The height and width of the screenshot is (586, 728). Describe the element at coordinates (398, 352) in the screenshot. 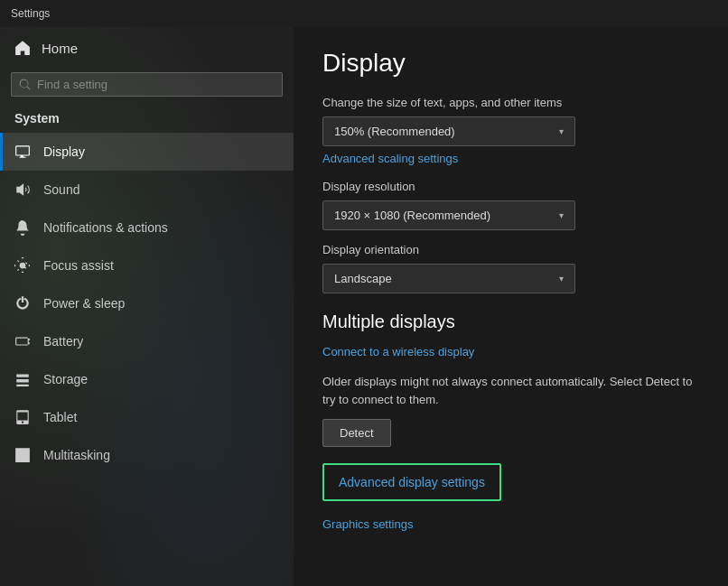

I see `connect-wireless-link: Connect to a wireless display` at that location.